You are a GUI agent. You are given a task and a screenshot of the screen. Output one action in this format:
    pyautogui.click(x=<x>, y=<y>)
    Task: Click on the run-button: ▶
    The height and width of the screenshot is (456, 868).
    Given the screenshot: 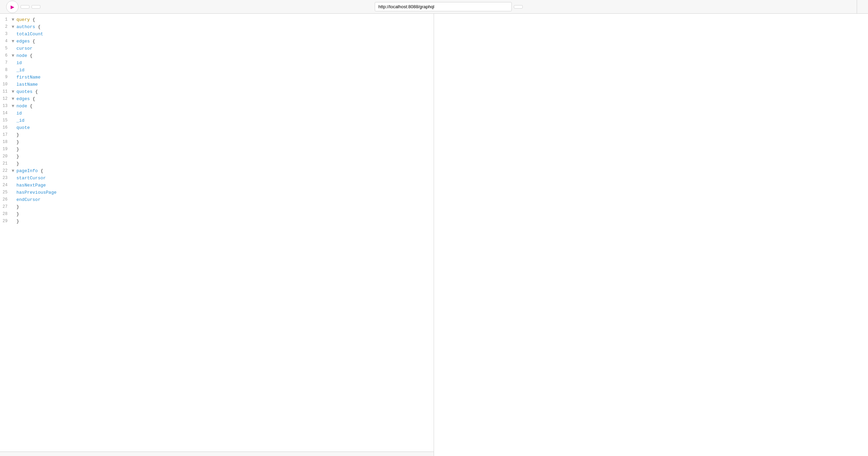 What is the action you would take?
    pyautogui.click(x=12, y=7)
    